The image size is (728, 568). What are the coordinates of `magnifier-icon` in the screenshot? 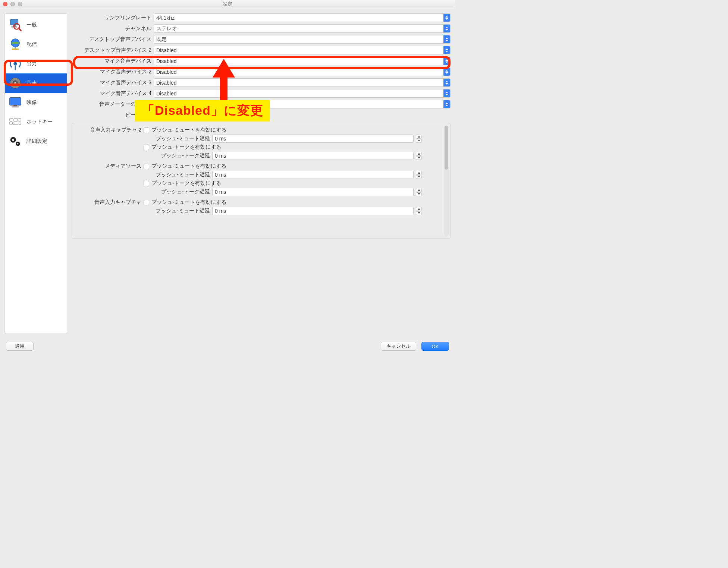 It's located at (15, 25).